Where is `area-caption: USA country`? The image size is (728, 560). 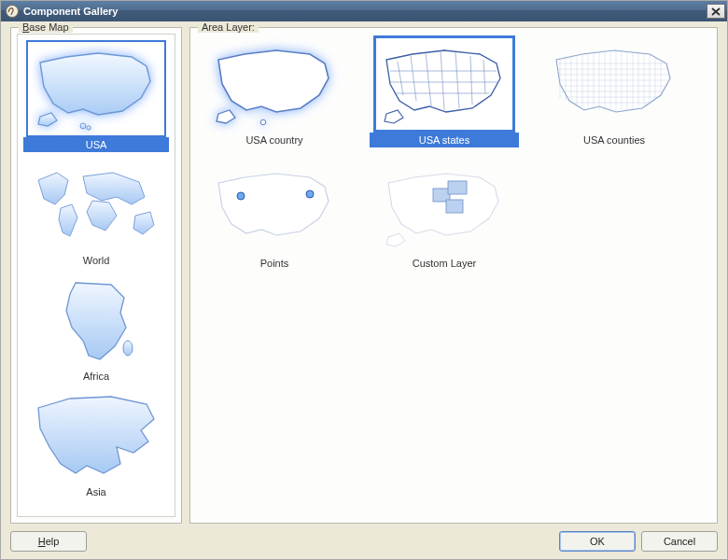
area-caption: USA country is located at coordinates (274, 140).